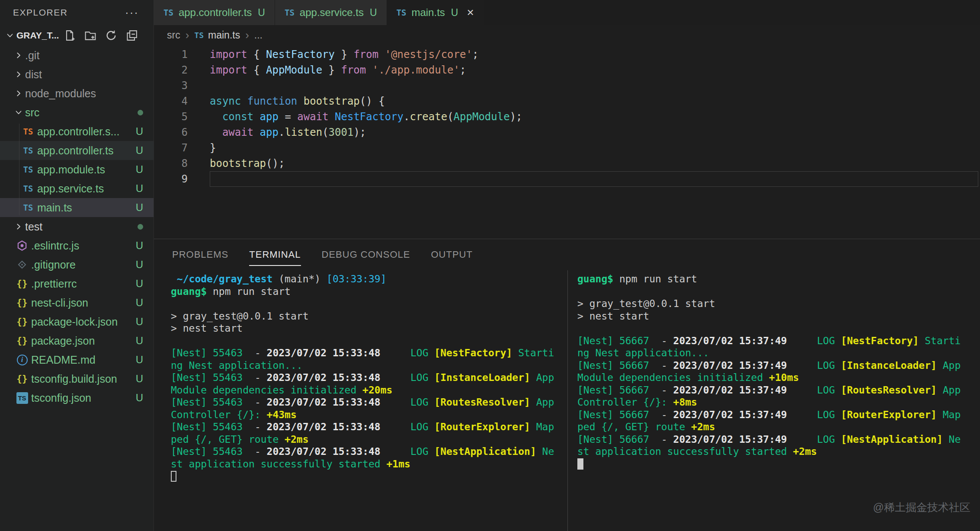 The height and width of the screenshot is (531, 980). I want to click on code-line-7: }, so click(595, 148).